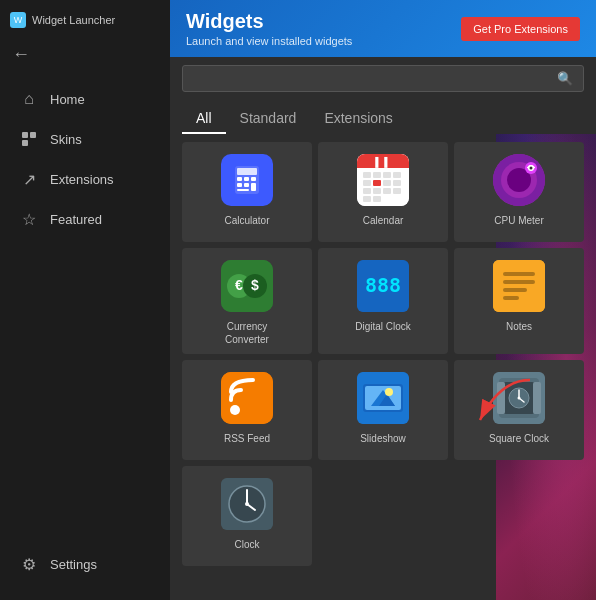 The width and height of the screenshot is (596, 600). Describe the element at coordinates (383, 285) in the screenshot. I see `svg-text: 888` at that location.